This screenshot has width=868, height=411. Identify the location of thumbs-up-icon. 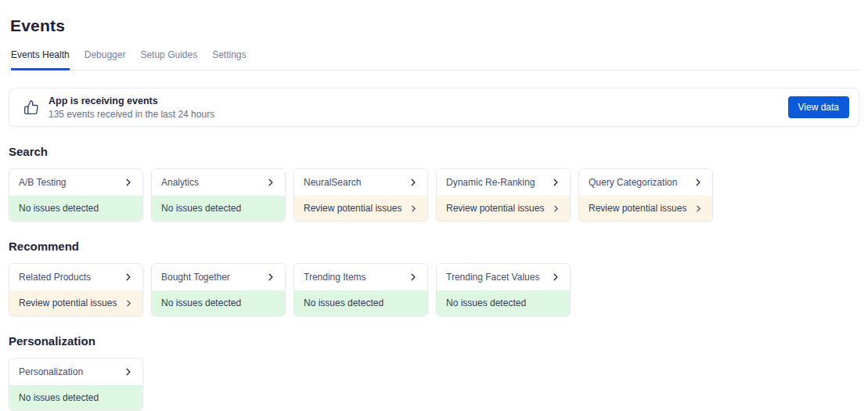
(31, 107).